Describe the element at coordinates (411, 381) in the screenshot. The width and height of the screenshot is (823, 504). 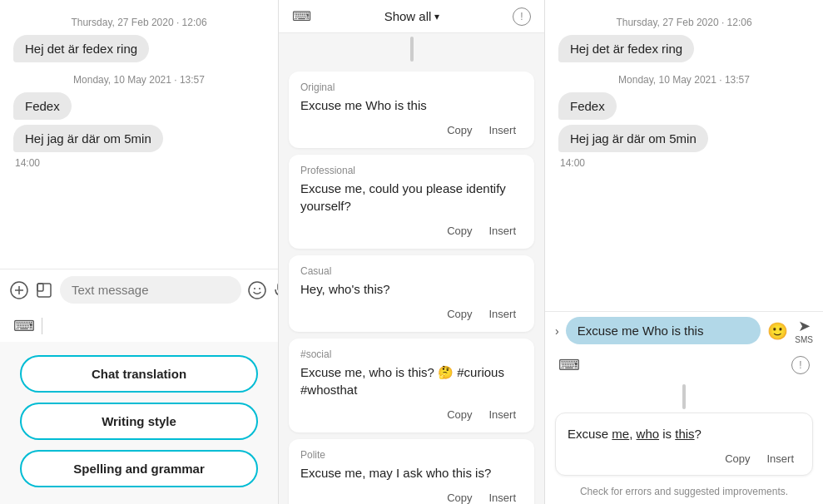
I see `style-text-social: Excuse me, who is this? 🤔 #curious #whos…` at that location.